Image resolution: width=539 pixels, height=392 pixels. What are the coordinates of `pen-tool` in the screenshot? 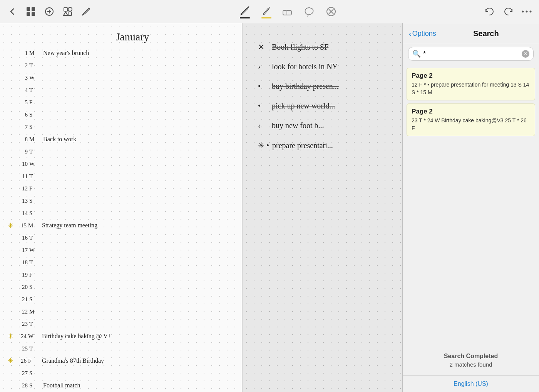 It's located at (245, 12).